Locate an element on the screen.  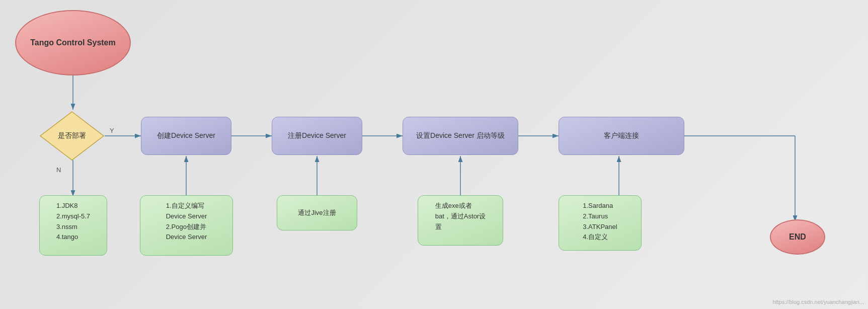
detail-create-node: 1.自定义编写 Device Server 2.Pogo创建并 Device S… is located at coordinates (186, 225).